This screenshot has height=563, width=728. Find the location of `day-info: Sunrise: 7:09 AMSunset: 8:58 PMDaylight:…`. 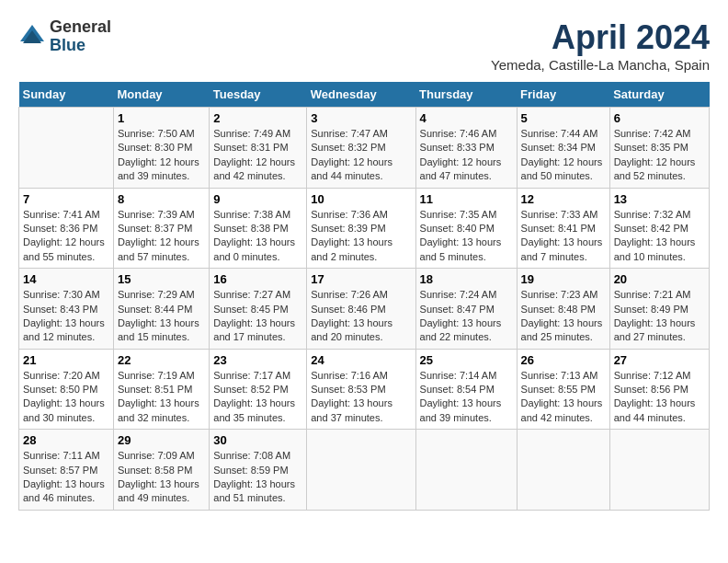

day-info: Sunrise: 7:09 AMSunset: 8:58 PMDaylight:… is located at coordinates (158, 477).